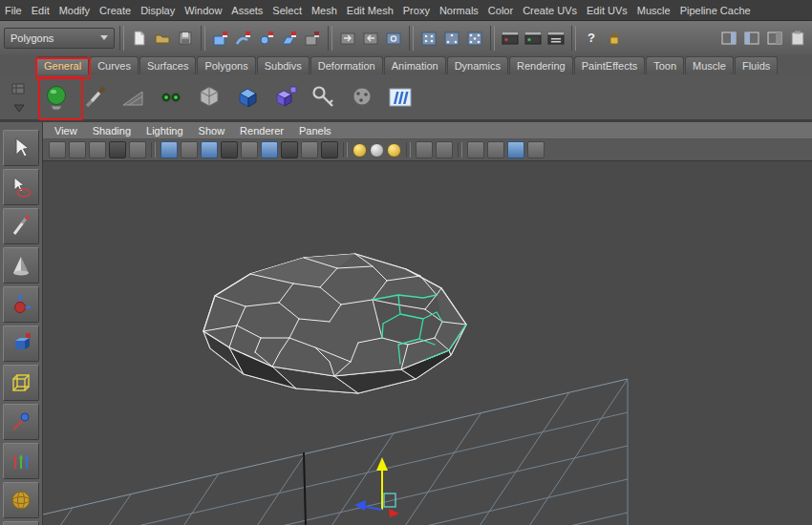  Describe the element at coordinates (476, 150) in the screenshot. I see `isolate-select-icon` at that location.